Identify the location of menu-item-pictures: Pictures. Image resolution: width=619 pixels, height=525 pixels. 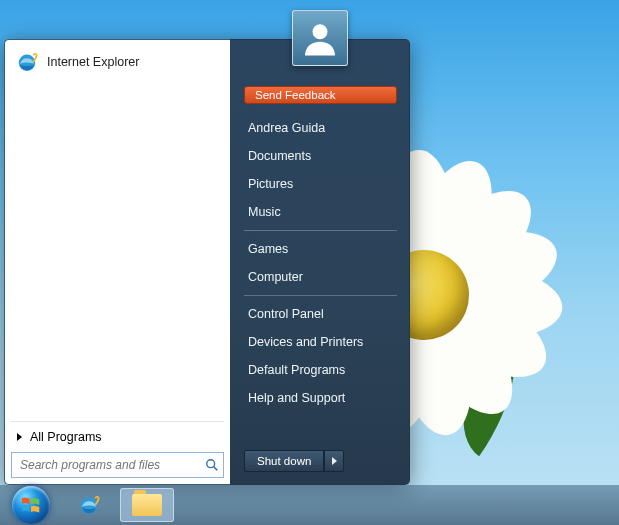
(320, 184).